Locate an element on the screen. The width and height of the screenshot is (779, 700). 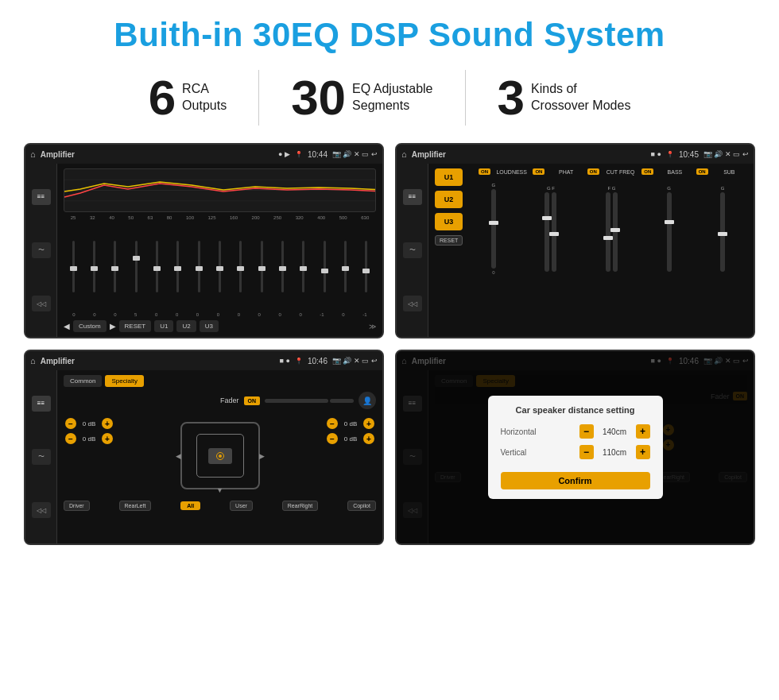
sub-slider is located at coordinates (723, 232).